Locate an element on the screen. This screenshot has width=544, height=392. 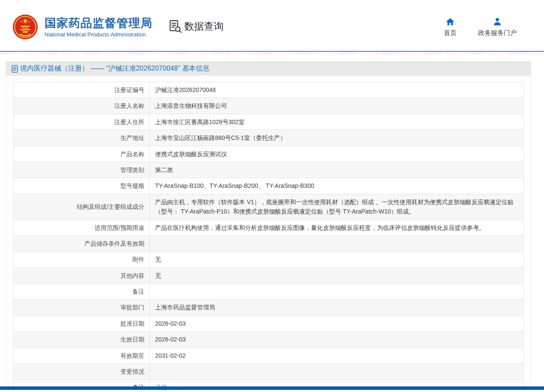
row-label: 产品名称 is located at coordinates (132, 154).